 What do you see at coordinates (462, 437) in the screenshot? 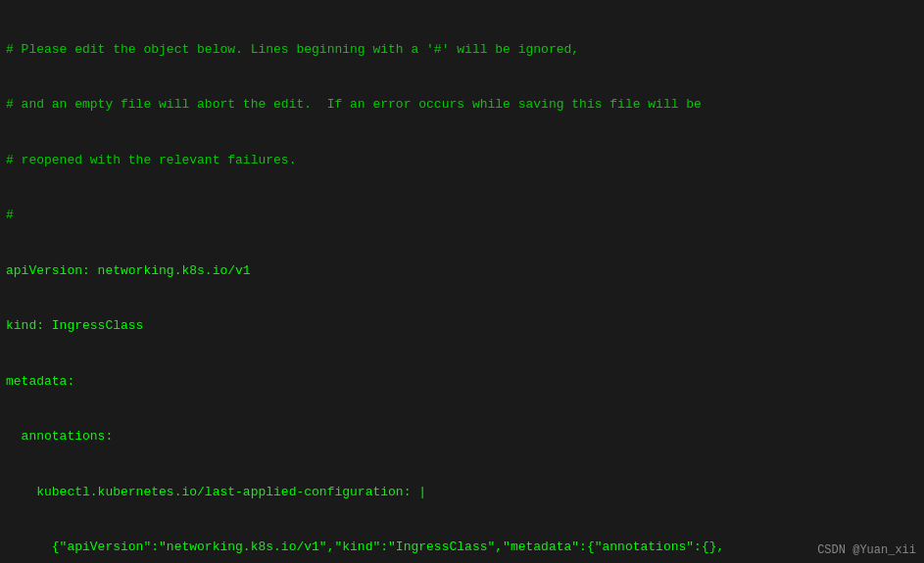
I see `line-8: annotations:` at bounding box center [462, 437].